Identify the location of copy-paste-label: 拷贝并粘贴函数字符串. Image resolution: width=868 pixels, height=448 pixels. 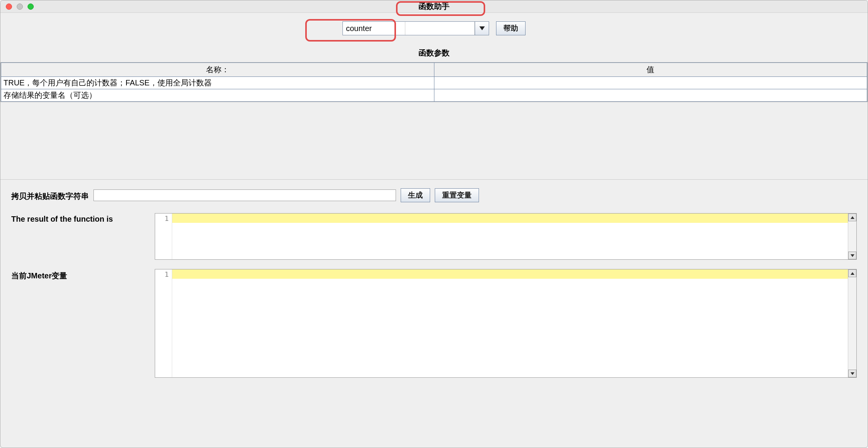
(50, 196).